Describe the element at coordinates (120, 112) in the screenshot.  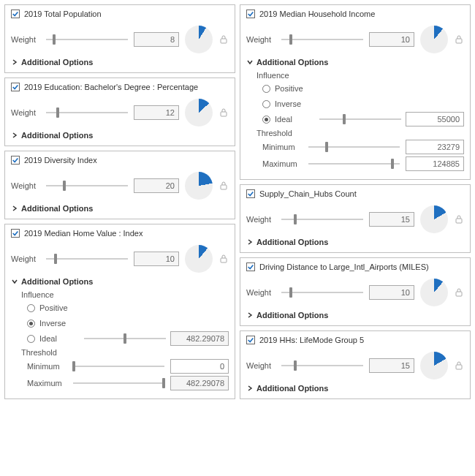
I see `criteria-card: 2019 Education: Bachelor's Degree : Perc…` at that location.